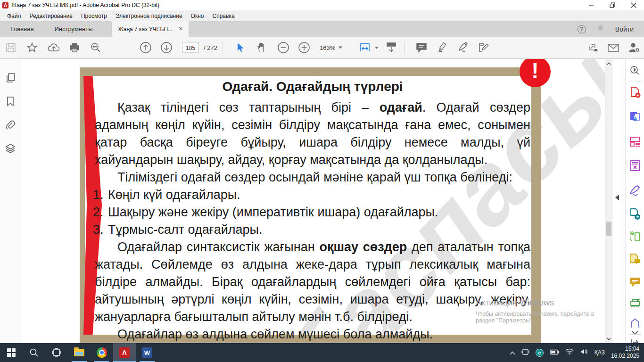 This screenshot has height=362, width=644. What do you see at coordinates (149, 16) in the screenshot?
I see `menu-esign: Электронное подписание` at bounding box center [149, 16].